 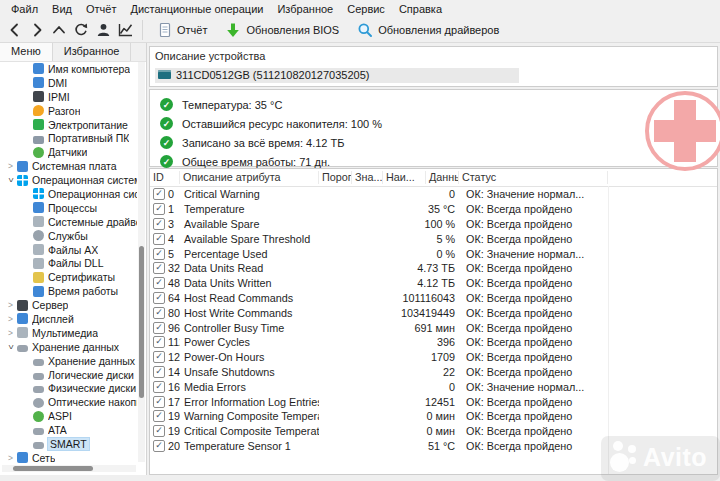 What do you see at coordinates (434, 342) in the screenshot?
I see `table-row: 112Power Cycles396ОК: Всегда пройдено` at bounding box center [434, 342].